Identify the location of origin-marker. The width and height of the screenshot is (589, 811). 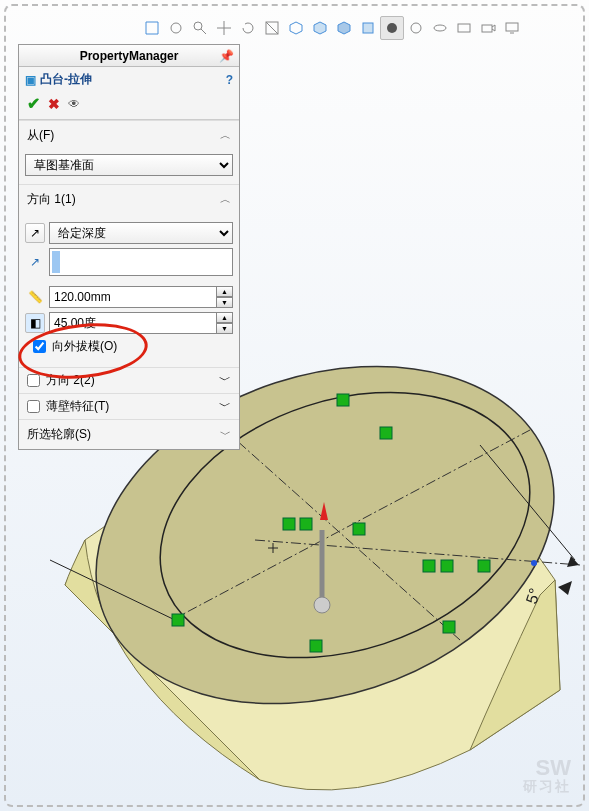
(273, 548).